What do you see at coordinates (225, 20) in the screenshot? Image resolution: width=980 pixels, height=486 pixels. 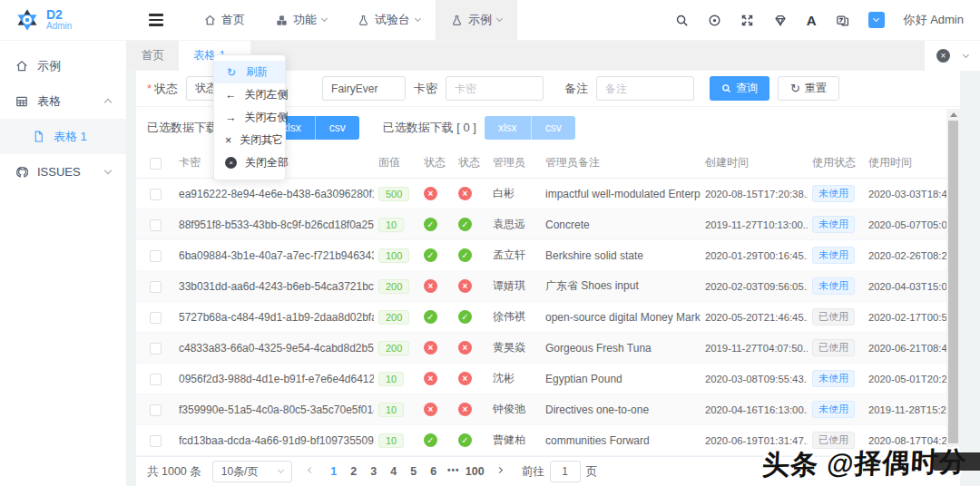 I see `nav-item-home: 首页` at bounding box center [225, 20].